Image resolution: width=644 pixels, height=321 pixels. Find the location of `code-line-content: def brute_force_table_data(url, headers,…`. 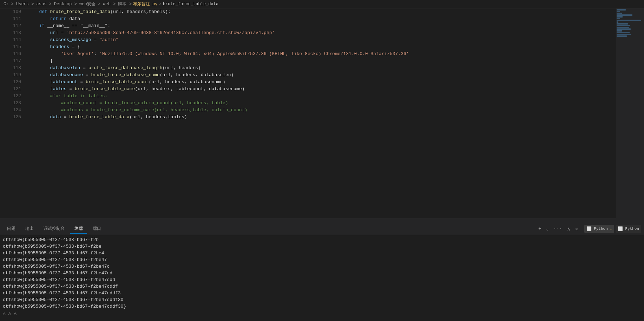

code-line-content: def brute_force_table_data(url, headers,… is located at coordinates (321, 12).